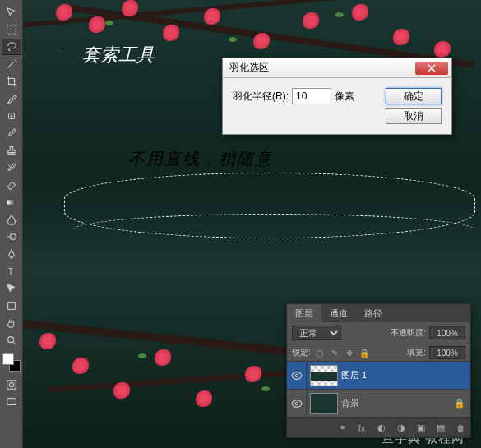 The width and height of the screenshot is (481, 448). Describe the element at coordinates (337, 68) in the screenshot. I see `dialog-titlebar: 羽化选区` at that location.